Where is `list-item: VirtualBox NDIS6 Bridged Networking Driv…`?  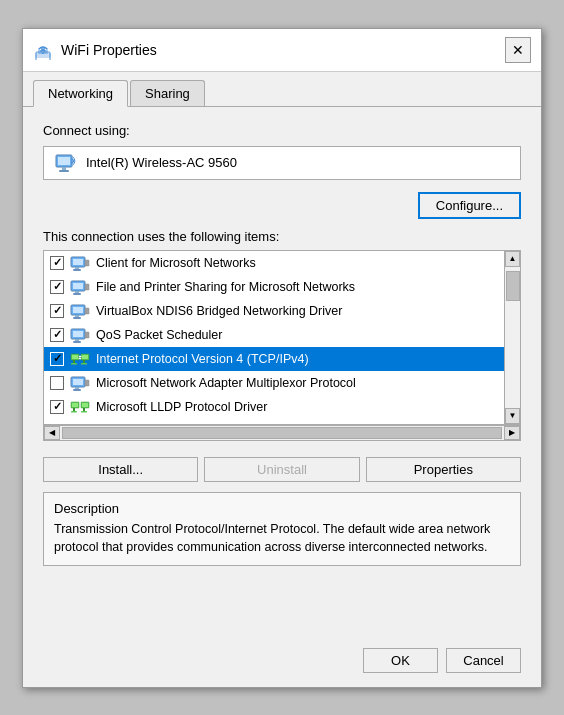
list-item: VirtualBox NDIS6 Bridged Networking Driv… is located at coordinates (274, 311).